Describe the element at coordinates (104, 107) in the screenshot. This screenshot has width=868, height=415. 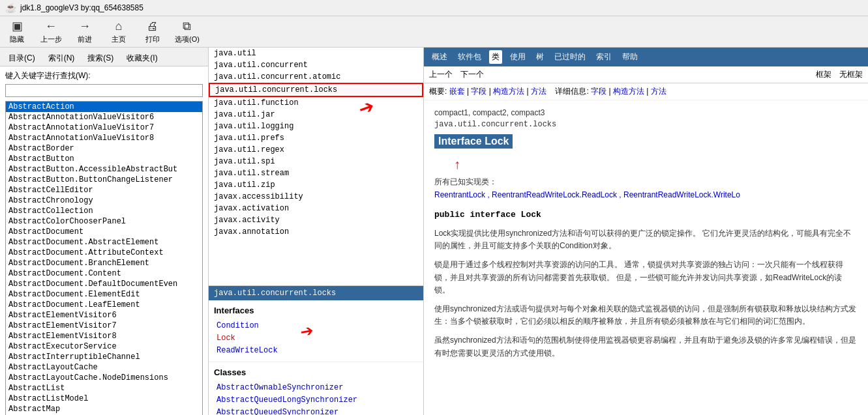
I see `class-list-item: AbstractAction` at that location.